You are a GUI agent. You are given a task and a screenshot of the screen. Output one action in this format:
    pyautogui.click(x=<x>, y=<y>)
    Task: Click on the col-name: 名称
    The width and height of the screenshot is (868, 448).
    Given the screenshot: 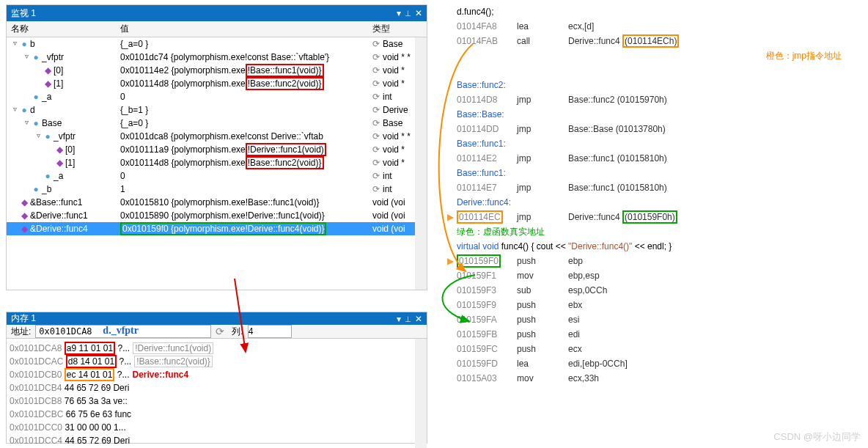 What is the action you would take?
    pyautogui.click(x=63, y=29)
    